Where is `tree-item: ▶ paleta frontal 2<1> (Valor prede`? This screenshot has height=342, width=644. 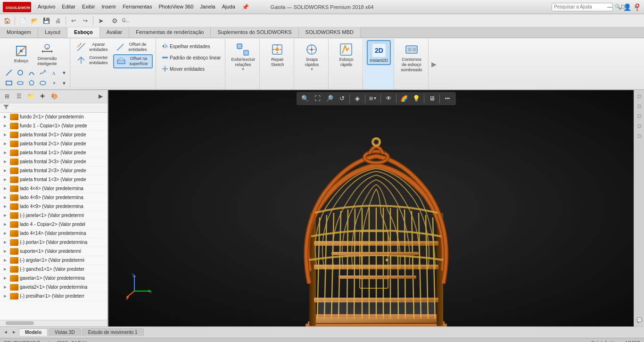
tree-item: ▶ paleta frontal 2<1> (Valor prede is located at coordinates (54, 144).